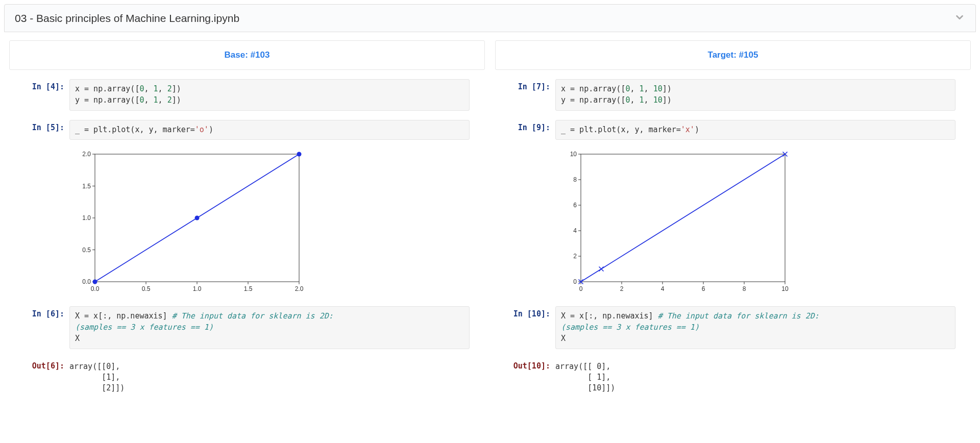 This screenshot has height=443, width=980. I want to click on cell-output: array([[0], [1], [2]]), so click(270, 376).